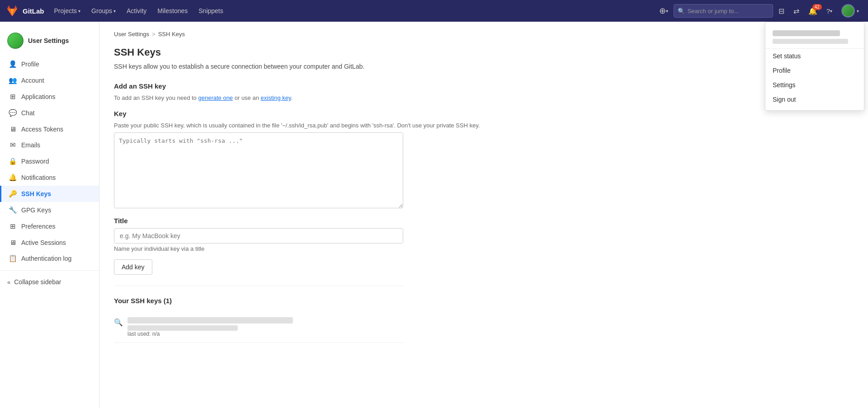  I want to click on user-avatar-button: ▾, so click(850, 11).